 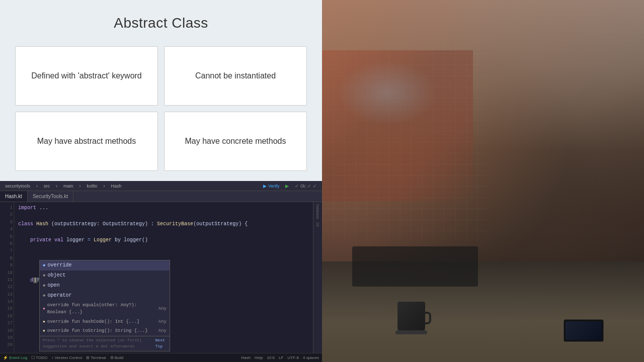 What do you see at coordinates (68, 186) in the screenshot?
I see `ide-topbar-main: main` at bounding box center [68, 186].